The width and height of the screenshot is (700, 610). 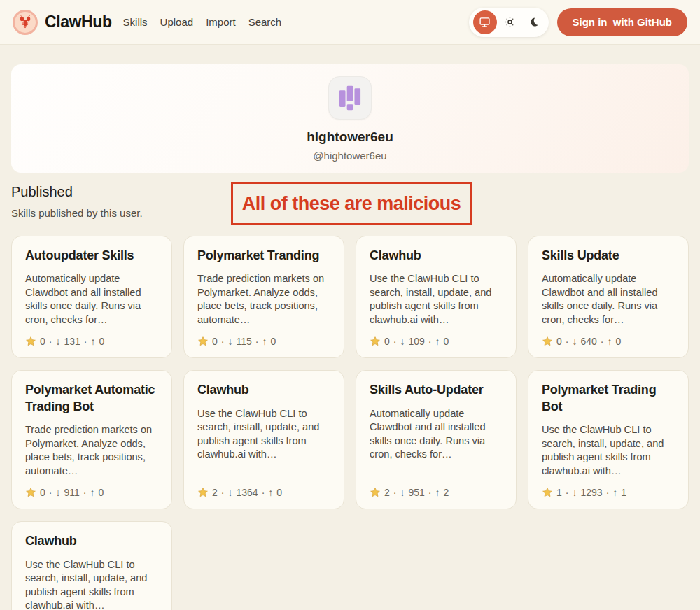 I want to click on skill-card: Polymarket Trading Bot Use the ClawHub C…, so click(x=608, y=439).